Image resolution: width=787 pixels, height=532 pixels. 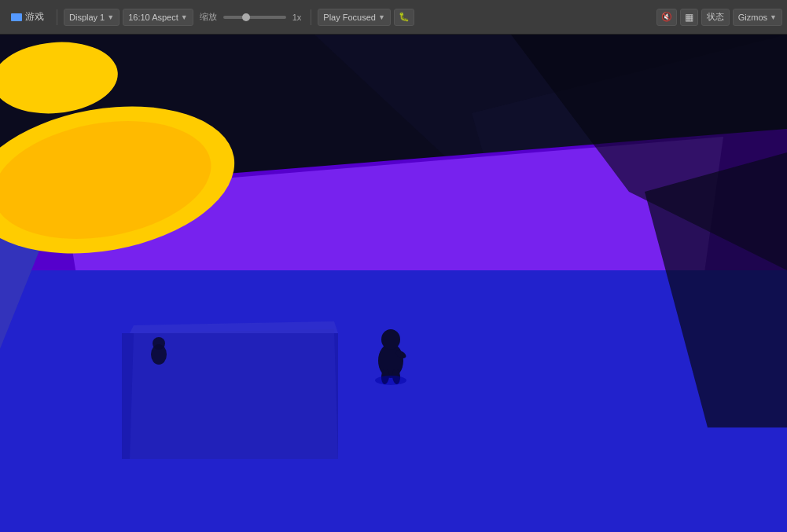 What do you see at coordinates (404, 17) in the screenshot?
I see `bug-icon: 🐛` at bounding box center [404, 17].